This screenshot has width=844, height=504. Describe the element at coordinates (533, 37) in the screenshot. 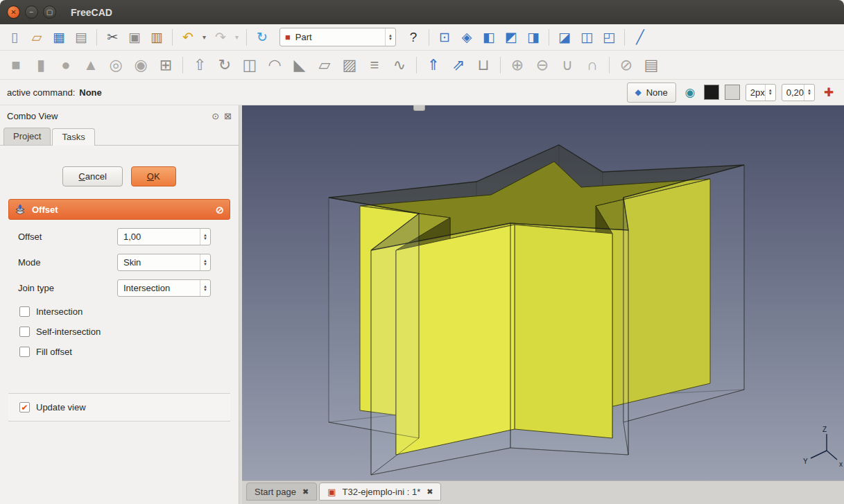

I see `right-view-icon: ◨` at that location.